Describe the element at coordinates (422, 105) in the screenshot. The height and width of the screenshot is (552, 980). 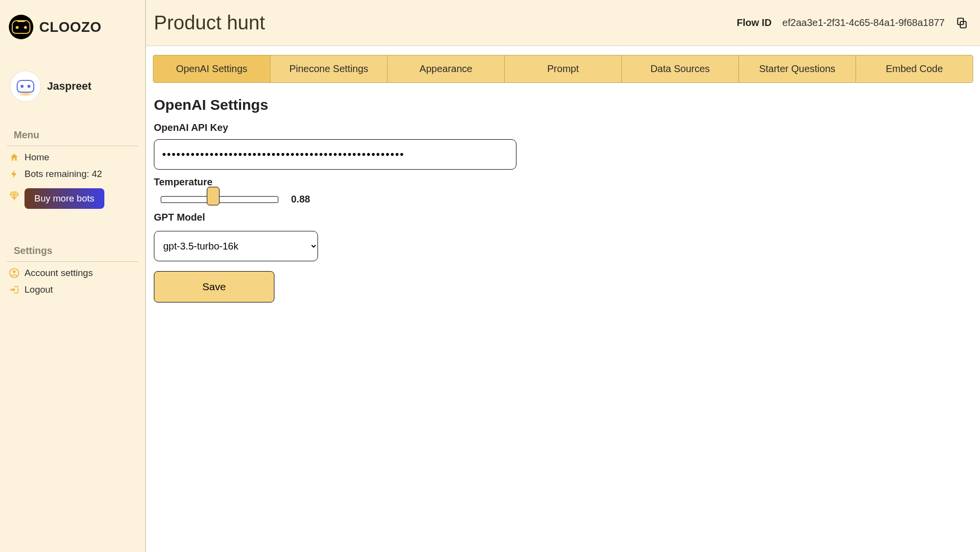
I see `panel-heading: OpenAI Settings` at that location.